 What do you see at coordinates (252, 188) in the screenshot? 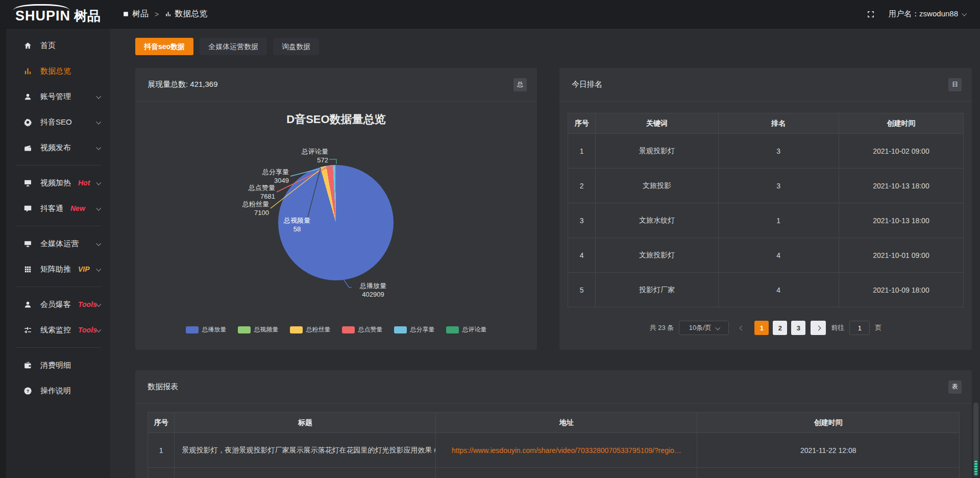
I see `pie-label-name: 总点赞量` at bounding box center [252, 188].